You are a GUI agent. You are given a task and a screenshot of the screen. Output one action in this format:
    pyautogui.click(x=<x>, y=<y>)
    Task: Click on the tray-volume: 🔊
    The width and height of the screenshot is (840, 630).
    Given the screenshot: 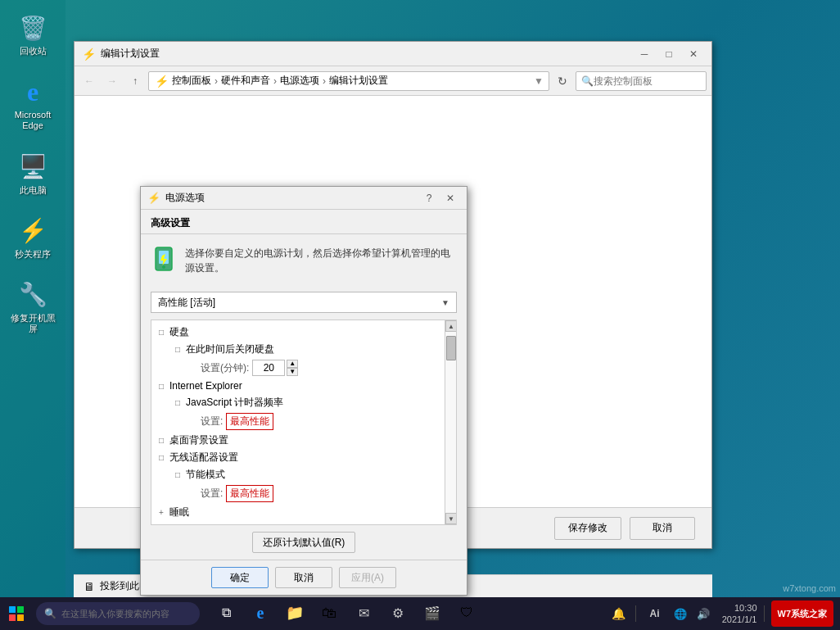 What is the action you would take?
    pyautogui.click(x=703, y=614)
    